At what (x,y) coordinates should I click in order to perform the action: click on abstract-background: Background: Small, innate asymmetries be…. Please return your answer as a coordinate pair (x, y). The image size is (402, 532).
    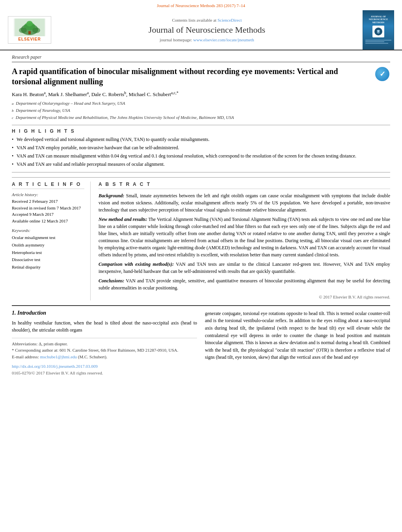
    Looking at the image, I should click on (244, 203).